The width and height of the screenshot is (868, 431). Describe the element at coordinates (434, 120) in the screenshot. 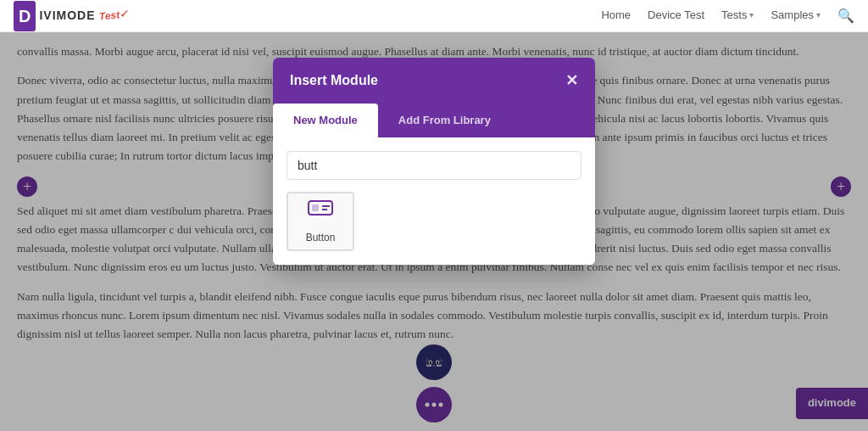

I see `modal-tabs: New Module Add From Library` at that location.